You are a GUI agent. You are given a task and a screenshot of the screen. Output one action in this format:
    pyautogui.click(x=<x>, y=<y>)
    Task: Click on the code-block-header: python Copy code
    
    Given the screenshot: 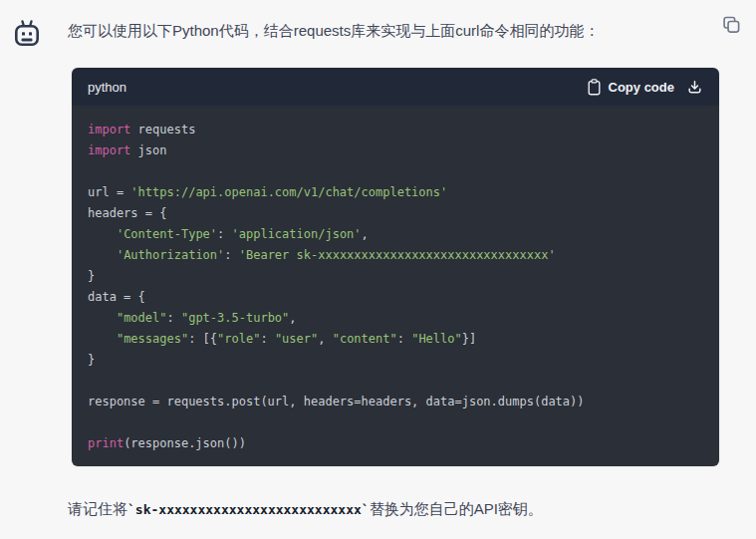 What is the action you would take?
    pyautogui.click(x=395, y=87)
    